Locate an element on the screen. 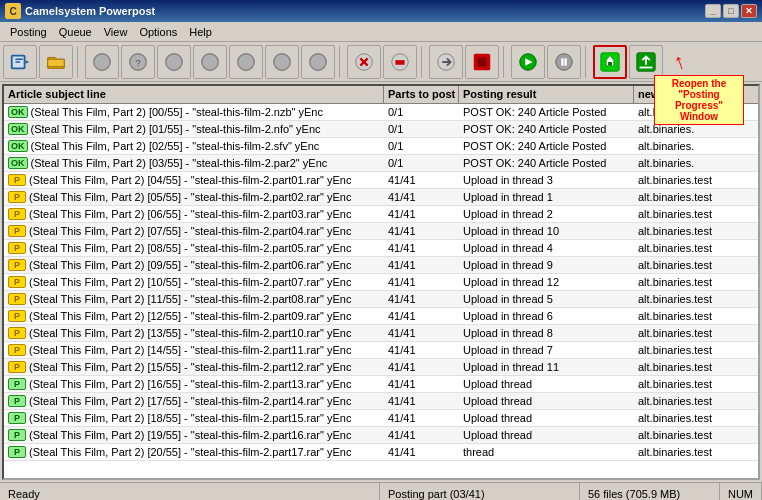 The height and width of the screenshot is (500, 762). table-row: P (Steal This Film, Part 2) [12/55] - "s… is located at coordinates (381, 316).